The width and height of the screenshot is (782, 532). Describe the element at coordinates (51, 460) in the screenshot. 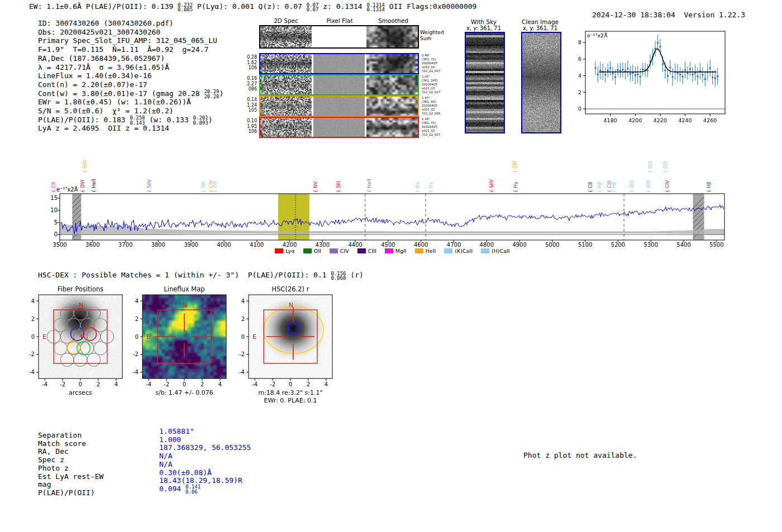

I see `match-row-label: Spec z` at that location.